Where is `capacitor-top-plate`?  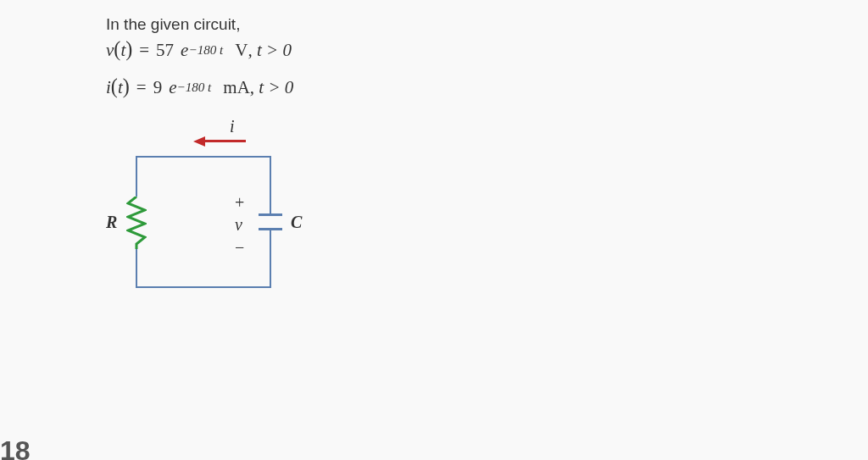 capacitor-top-plate is located at coordinates (270, 215).